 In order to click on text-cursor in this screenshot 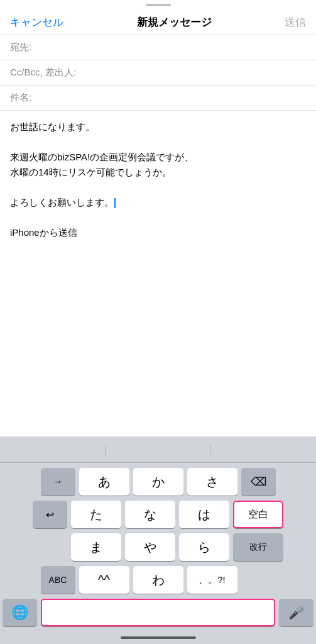, I will do `click(115, 203)`.